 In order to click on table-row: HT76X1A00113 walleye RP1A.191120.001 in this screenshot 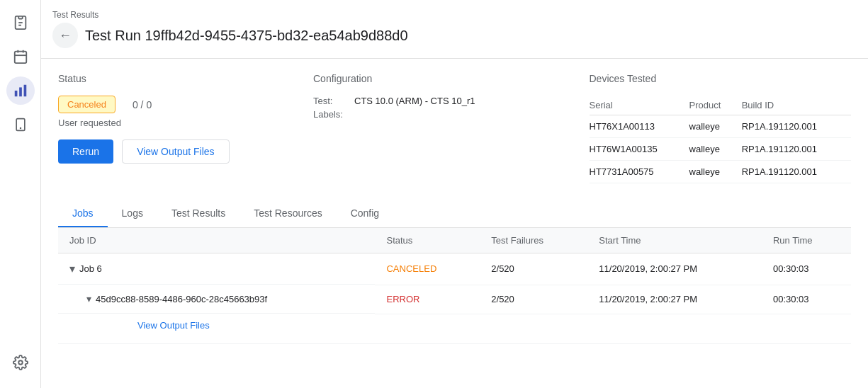, I will do `click(721, 127)`.